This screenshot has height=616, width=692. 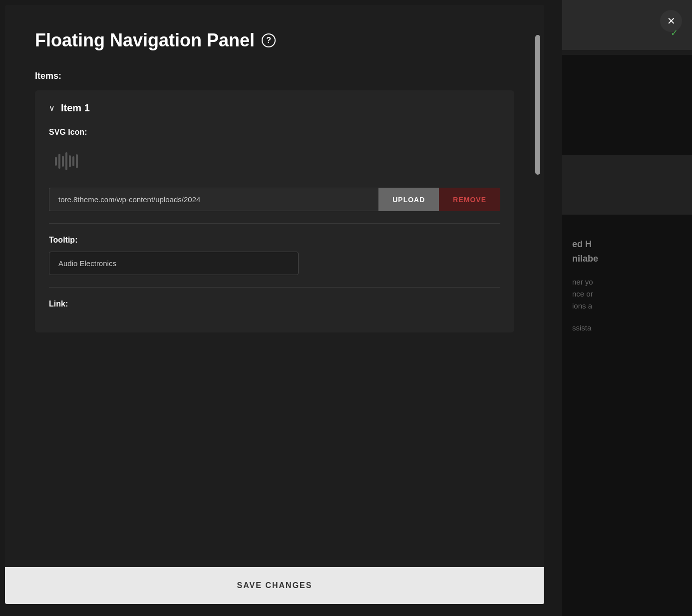 What do you see at coordinates (275, 108) in the screenshot?
I see `item-1-header: ∨ Item 1` at bounding box center [275, 108].